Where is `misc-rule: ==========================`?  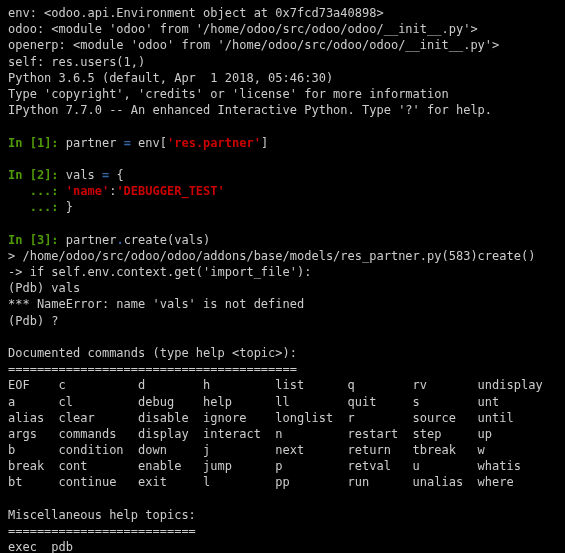 misc-rule: ========================== is located at coordinates (102, 531).